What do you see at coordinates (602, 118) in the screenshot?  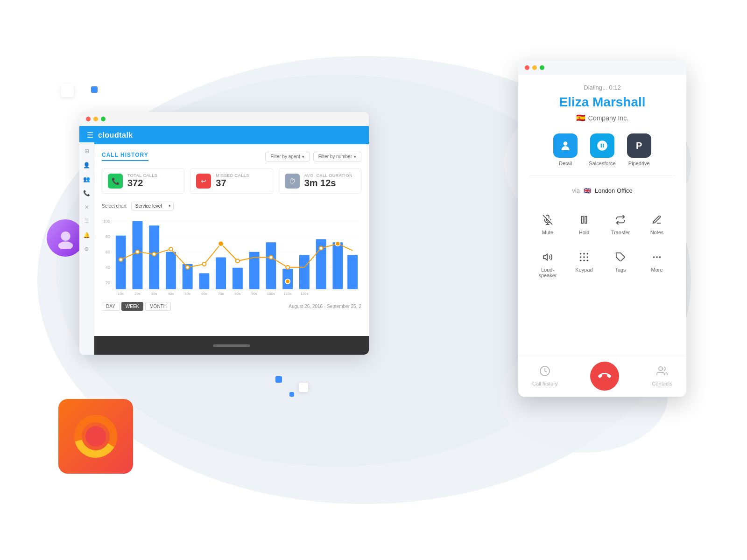 I see `company-row: 🇪🇸 Company Inc.` at bounding box center [602, 118].